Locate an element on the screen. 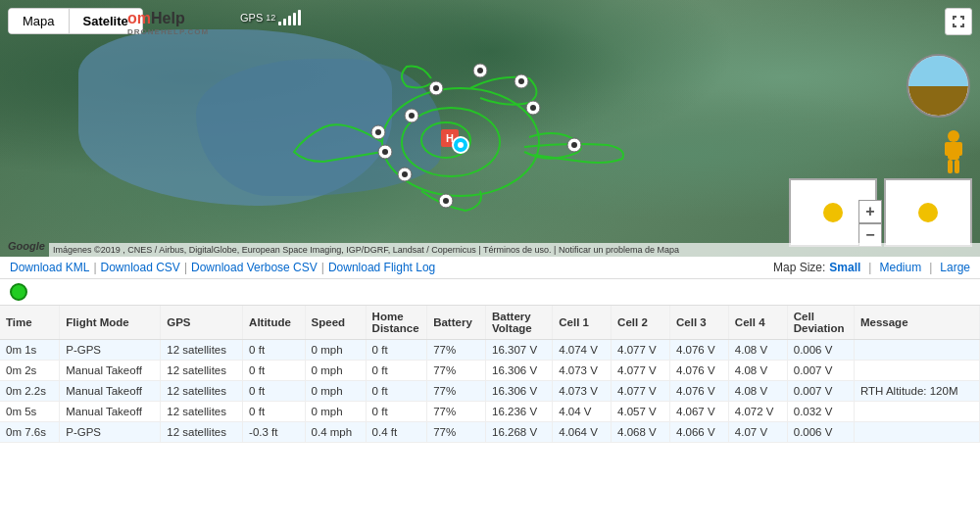 This screenshot has height=531, width=980. table-cell: 16.268 V is located at coordinates (519, 433).